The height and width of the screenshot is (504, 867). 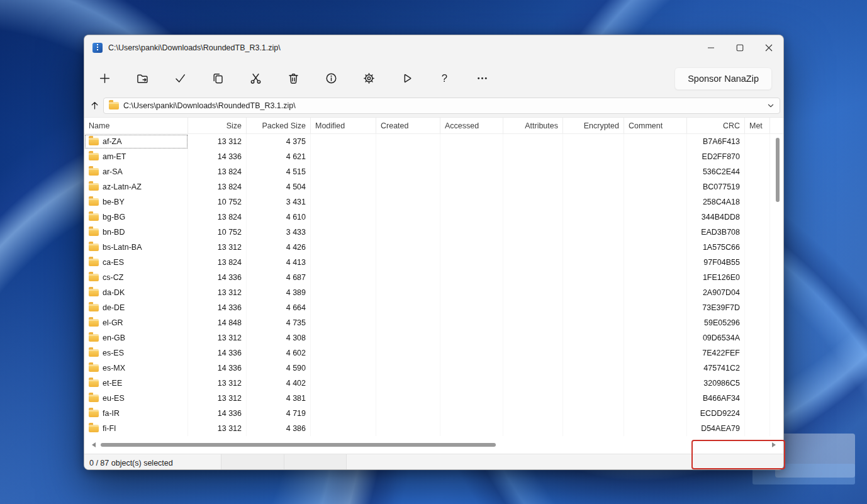 I want to click on table-row: es-MX 14 336 4 590 475741C2, so click(x=434, y=368).